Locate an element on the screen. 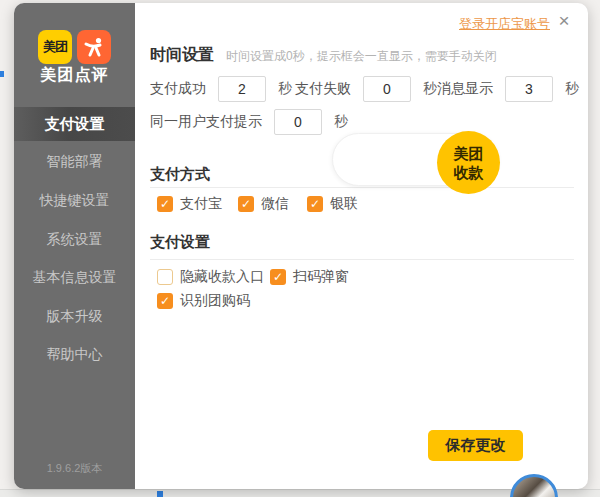 The image size is (600, 497). dianping-logo-icon is located at coordinates (94, 47).